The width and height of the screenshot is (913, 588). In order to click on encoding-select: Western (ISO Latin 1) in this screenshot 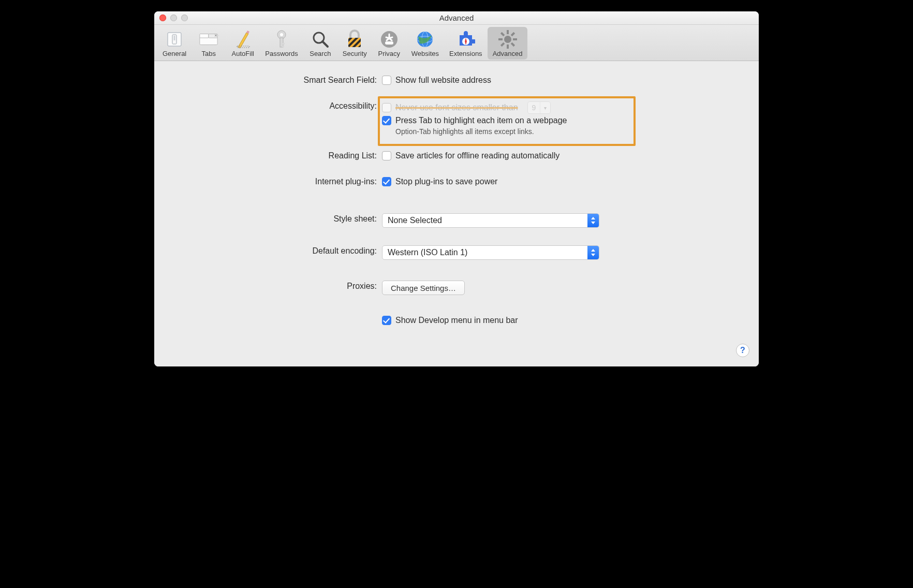, I will do `click(491, 253)`.